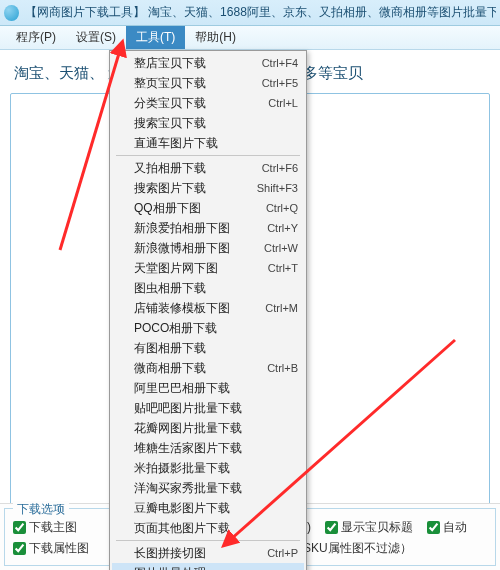 This screenshot has width=500, height=570. What do you see at coordinates (216, 568) in the screenshot?
I see `menu-item-label: 图片批量处理` at bounding box center [216, 568].